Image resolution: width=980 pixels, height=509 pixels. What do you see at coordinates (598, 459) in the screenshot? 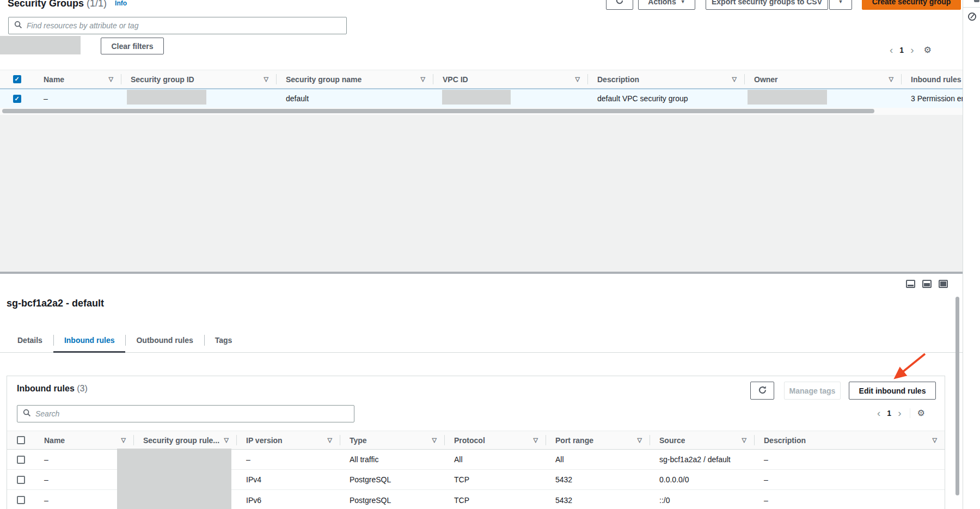
I see `cell-port-range: All` at bounding box center [598, 459].